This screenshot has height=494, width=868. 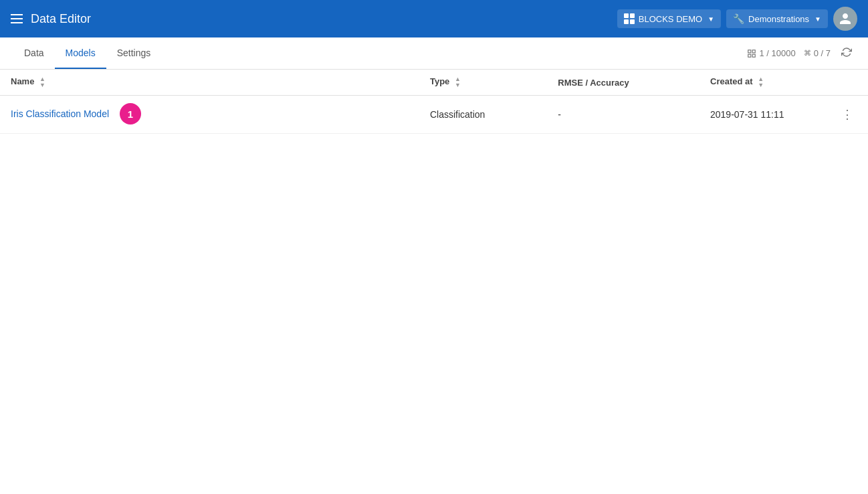 I want to click on col-header-actions, so click(x=847, y=83).